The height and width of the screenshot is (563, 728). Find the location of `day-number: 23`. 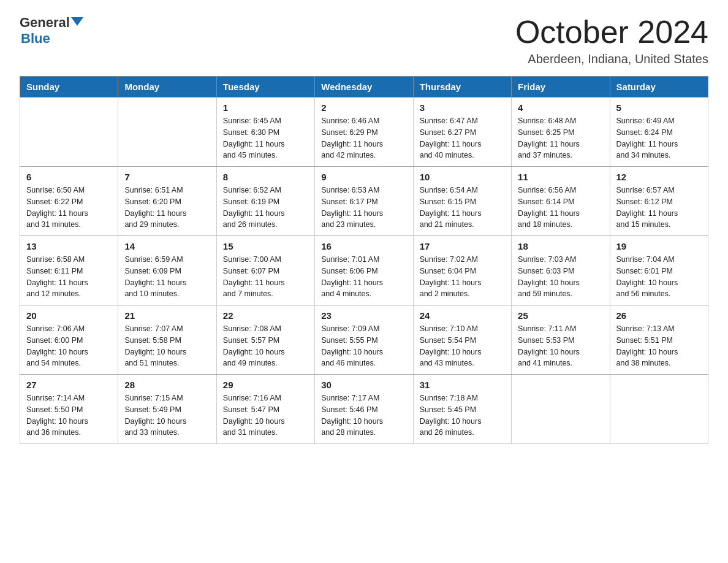

day-number: 23 is located at coordinates (364, 315).